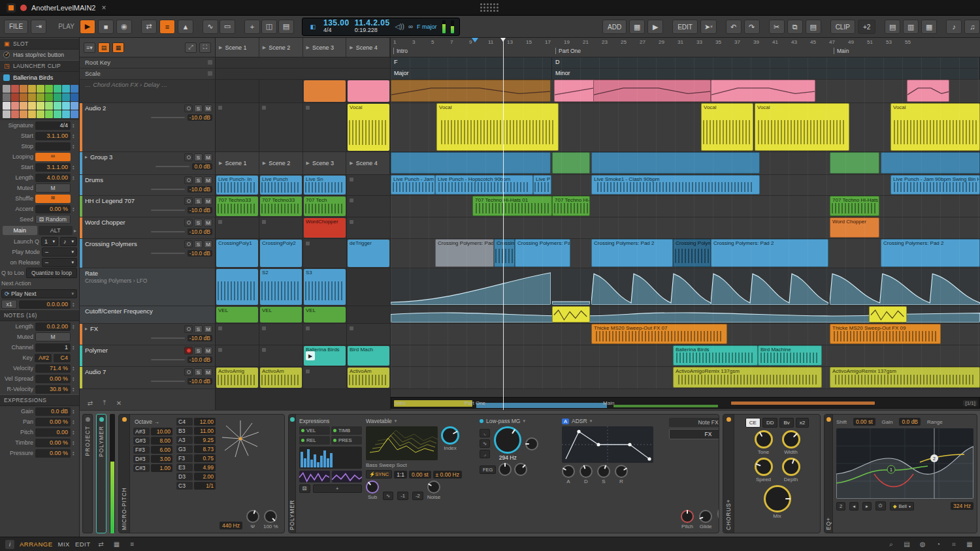  I want to click on launcher-cell: Live Punch- In, so click(238, 185).